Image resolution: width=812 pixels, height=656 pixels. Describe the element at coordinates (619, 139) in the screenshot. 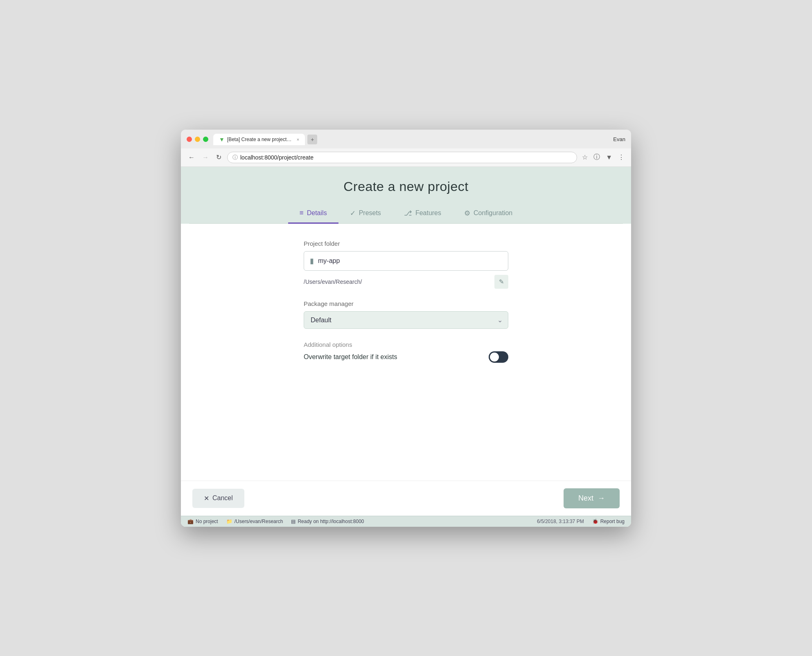

I see `user-name: Evan` at that location.